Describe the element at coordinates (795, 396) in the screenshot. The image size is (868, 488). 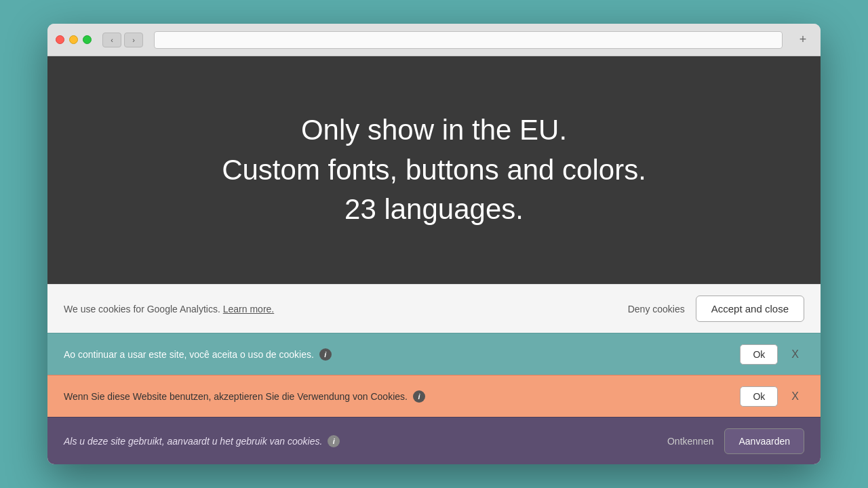
I see `close-button-3: X` at that location.